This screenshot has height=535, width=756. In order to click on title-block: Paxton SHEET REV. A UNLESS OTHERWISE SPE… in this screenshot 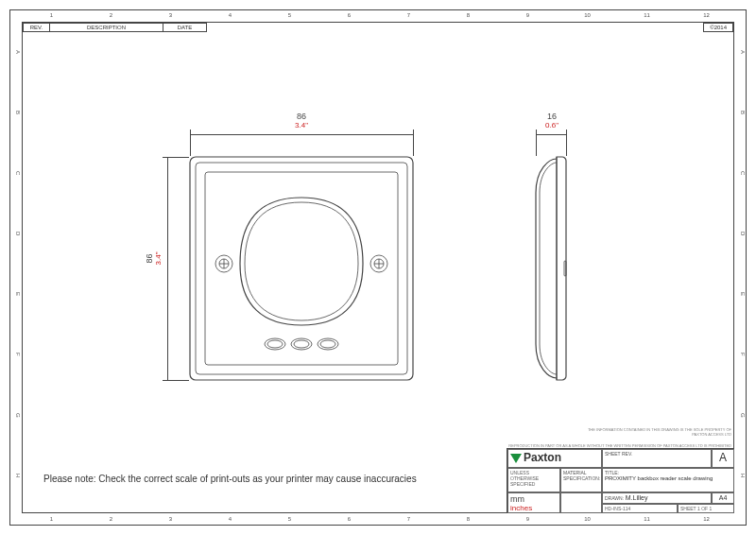, I will do `click(620, 480)`.